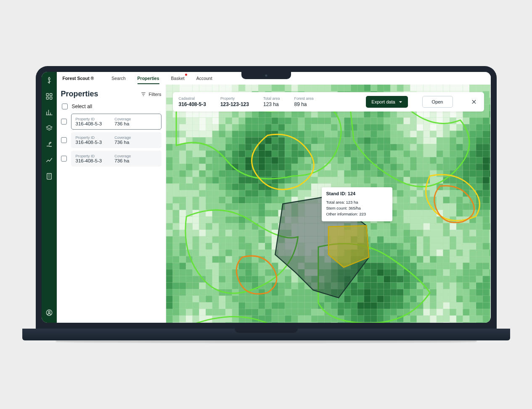 Image resolution: width=532 pixels, height=409 pixels. What do you see at coordinates (123, 142) in the screenshot?
I see `coverage-value: 736 ha` at bounding box center [123, 142].